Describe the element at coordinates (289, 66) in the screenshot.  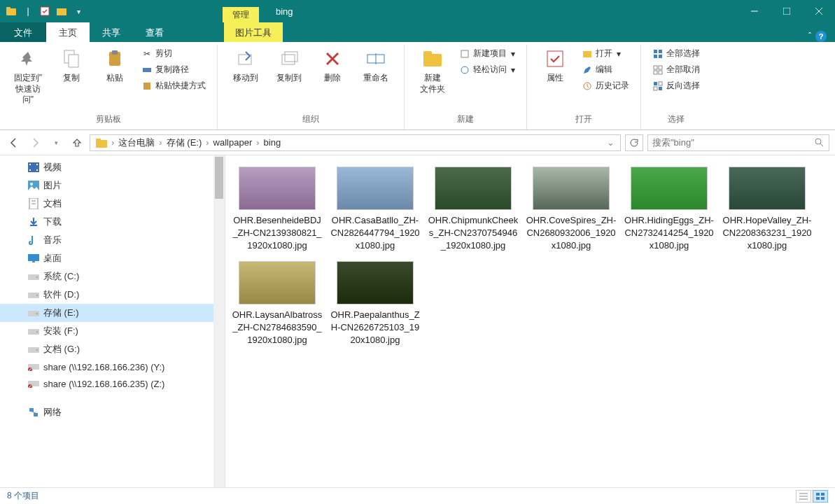
I see `copy-to-button: 复制到` at that location.